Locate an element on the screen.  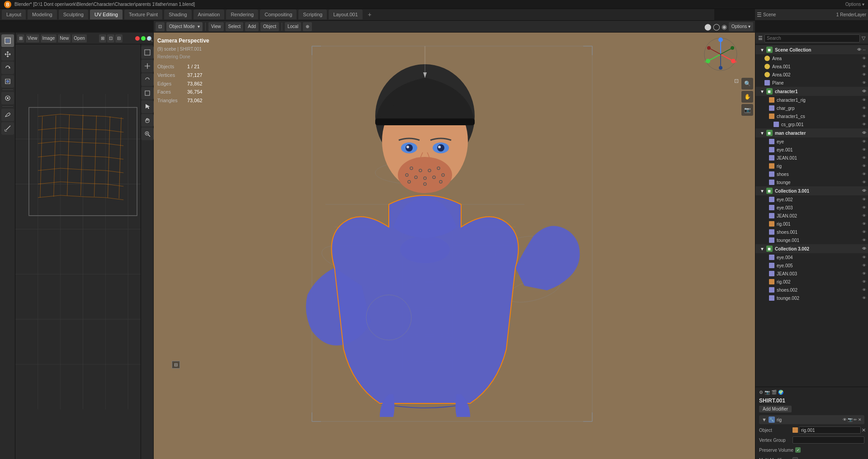
uv-mode-btn-1: ⊞ is located at coordinates (103, 38).